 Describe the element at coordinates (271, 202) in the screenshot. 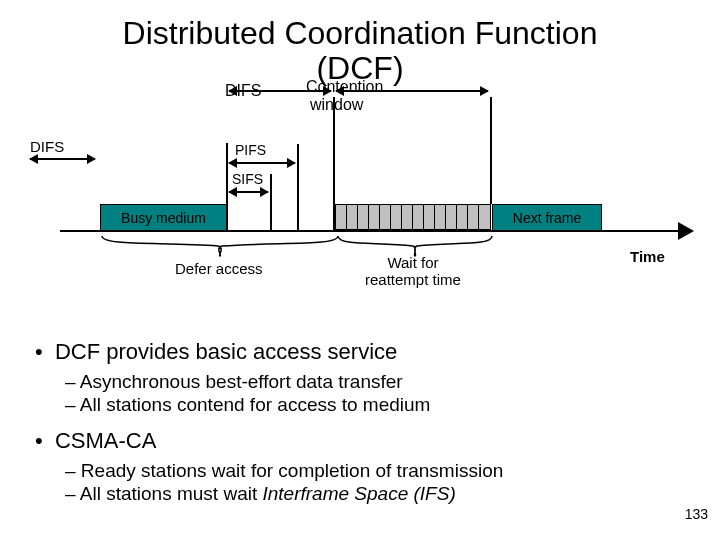

I see `tick-sifs-end` at that location.